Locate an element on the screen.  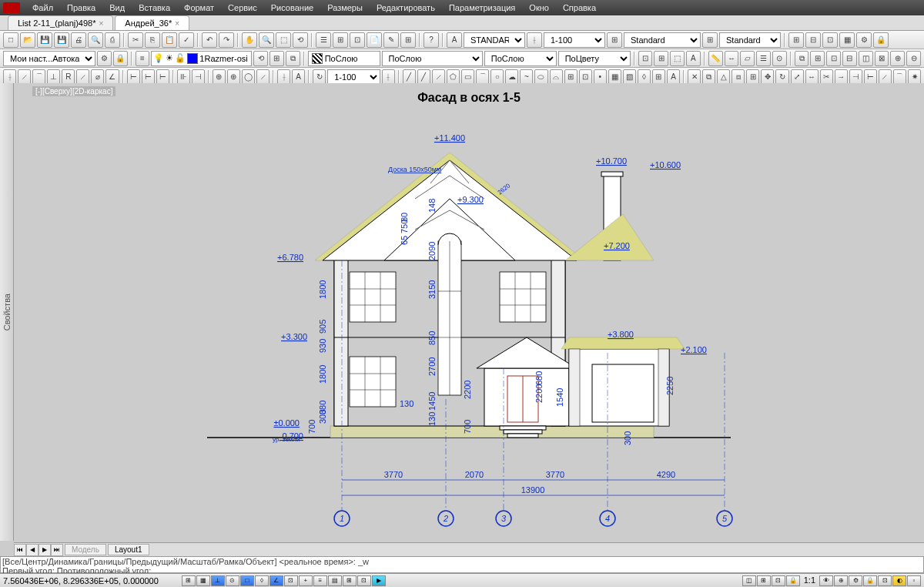
tool-icon: ⊡ is located at coordinates (357, 40).